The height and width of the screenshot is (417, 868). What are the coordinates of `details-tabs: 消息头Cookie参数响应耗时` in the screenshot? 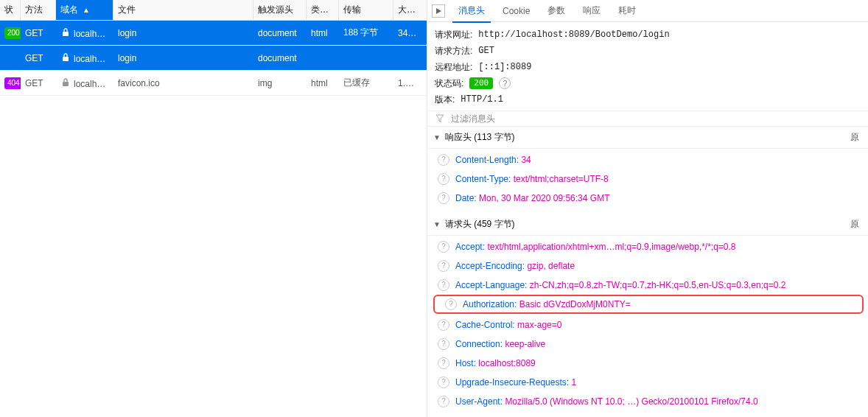 It's located at (648, 11).